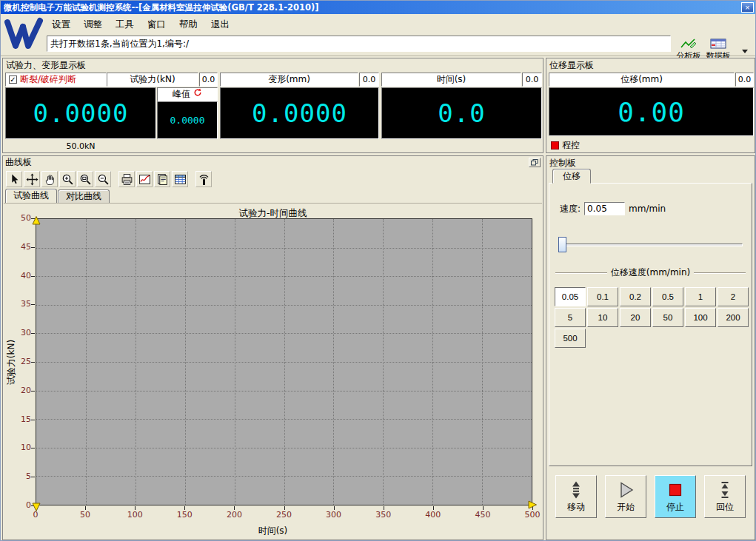  Describe the element at coordinates (157, 25) in the screenshot. I see `menu-item-4: 窗口` at that location.